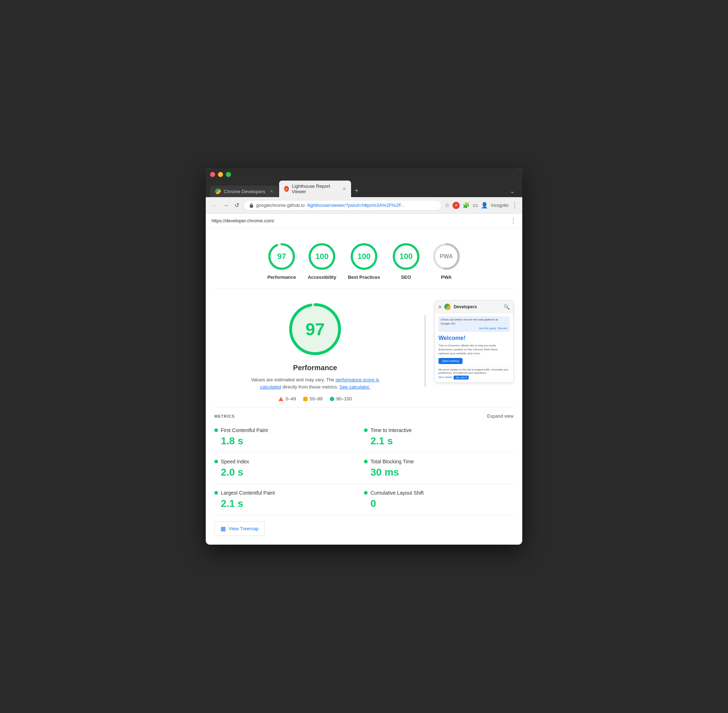 This screenshot has height=713, width=728. What do you see at coordinates (474, 321) in the screenshot?
I see `screenshot-banner-text: Check out what's new for the web platfor…` at bounding box center [474, 321].